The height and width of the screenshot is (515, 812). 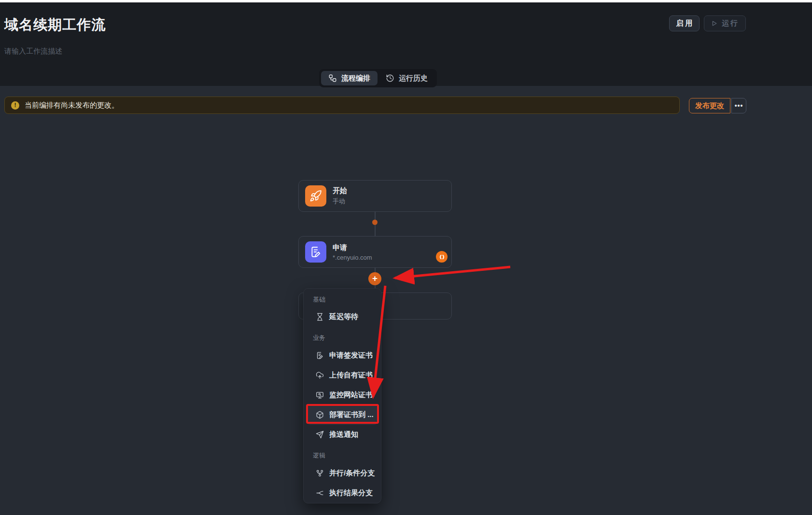 What do you see at coordinates (375, 278) in the screenshot?
I see `plus-icon: +` at bounding box center [375, 278].